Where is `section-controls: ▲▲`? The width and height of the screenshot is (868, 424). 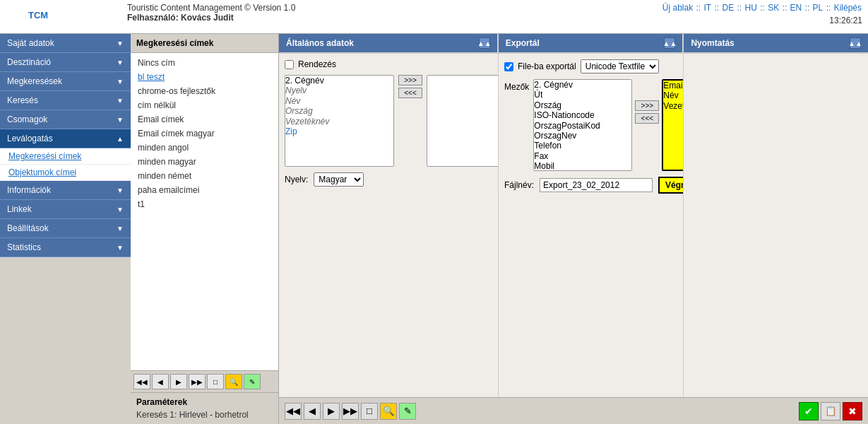 section-controls: ▲▲ is located at coordinates (855, 43).